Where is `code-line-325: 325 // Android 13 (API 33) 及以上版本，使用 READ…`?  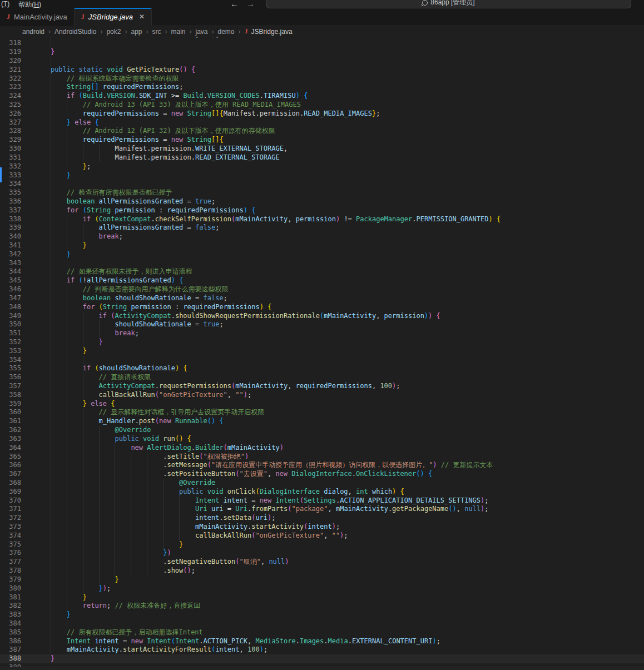 code-line-325: 325 // Android 13 (API 33) 及以上版本，使用 READ… is located at coordinates (322, 105).